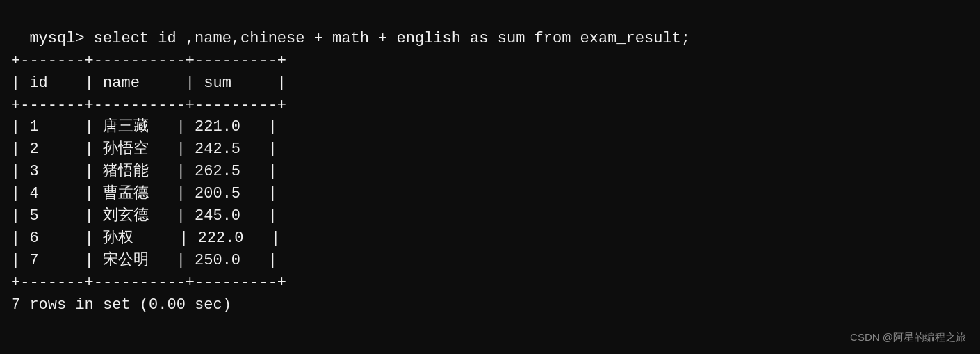  Describe the element at coordinates (145, 260) in the screenshot. I see `table-row: | 7 | 宋公明 | 250.0 |` at that location.